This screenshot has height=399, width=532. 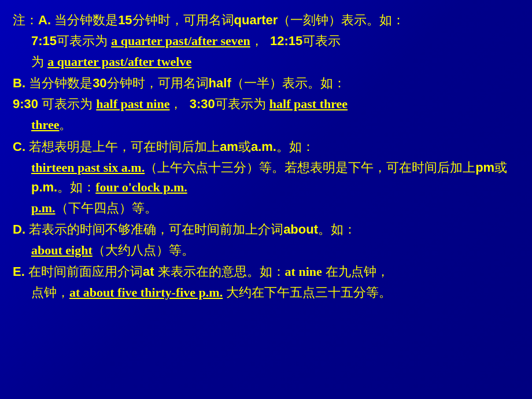 I want to click on section-e-label: E., so click(x=19, y=272).